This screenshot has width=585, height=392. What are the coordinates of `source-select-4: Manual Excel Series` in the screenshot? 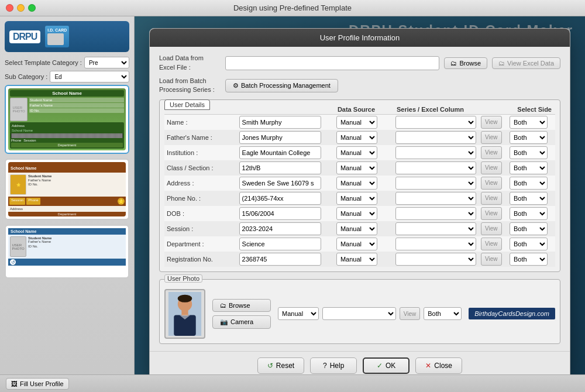 It's located at (357, 183).